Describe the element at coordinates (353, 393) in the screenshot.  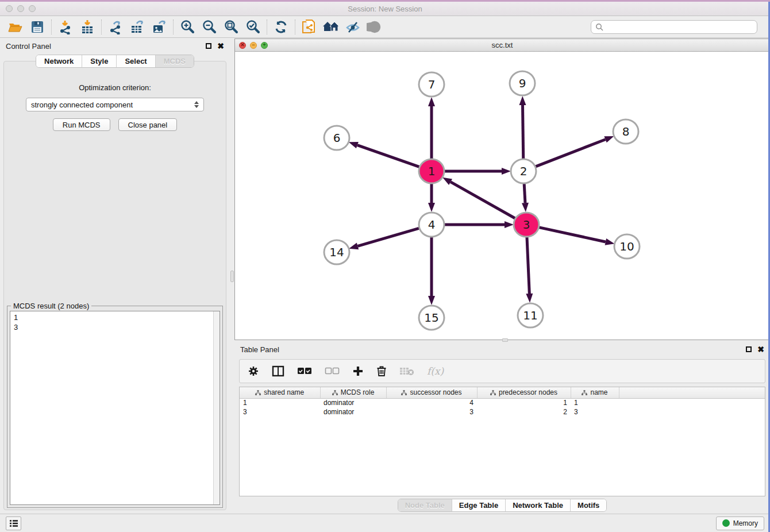
I see `column-header-MCDS-role: MCDS role` at that location.